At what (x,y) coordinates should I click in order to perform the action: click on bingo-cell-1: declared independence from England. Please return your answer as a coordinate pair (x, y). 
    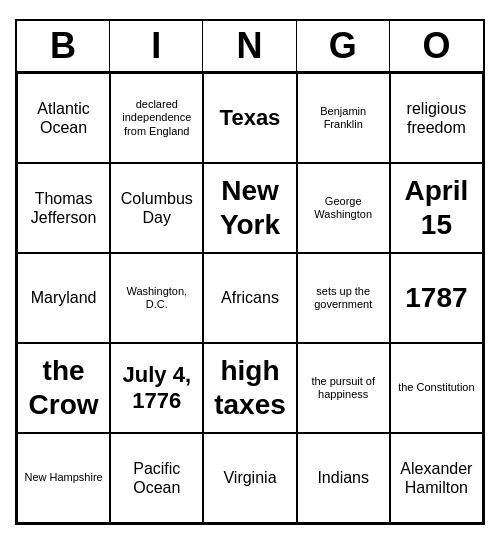
    Looking at the image, I should click on (156, 118).